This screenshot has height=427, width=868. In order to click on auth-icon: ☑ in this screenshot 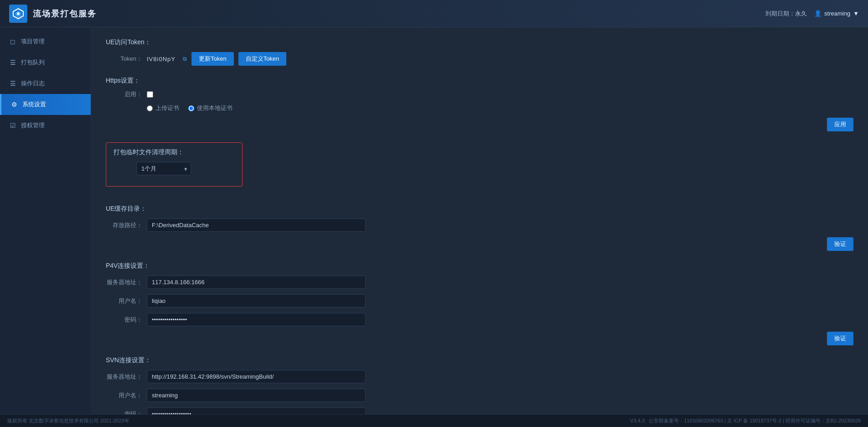, I will do `click(13, 125)`.